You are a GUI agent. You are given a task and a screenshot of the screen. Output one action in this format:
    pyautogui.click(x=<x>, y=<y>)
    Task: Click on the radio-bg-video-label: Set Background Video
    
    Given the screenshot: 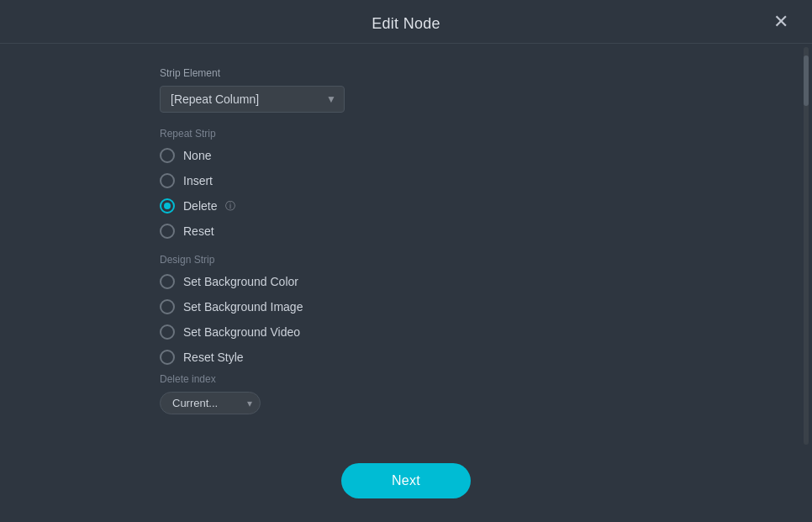 What is the action you would take?
    pyautogui.click(x=242, y=332)
    